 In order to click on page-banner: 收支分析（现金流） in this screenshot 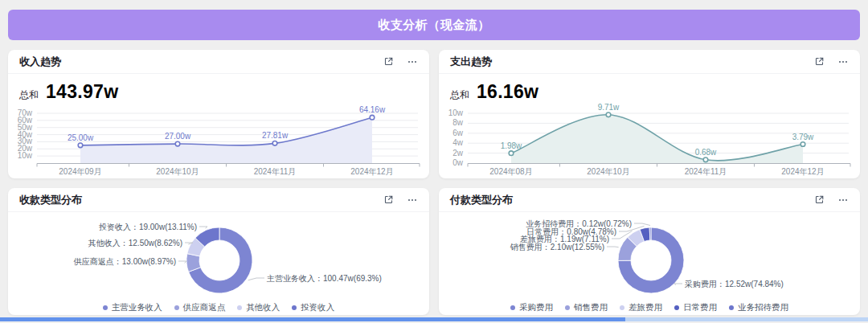, I will do `click(434, 25)`.